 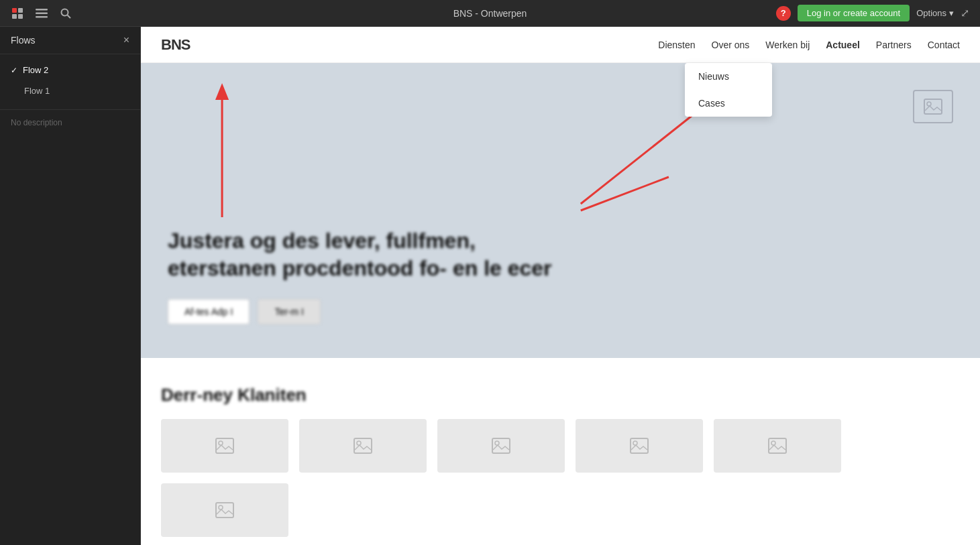 What do you see at coordinates (126, 40) in the screenshot?
I see `sidebar-close-button: ×` at bounding box center [126, 40].